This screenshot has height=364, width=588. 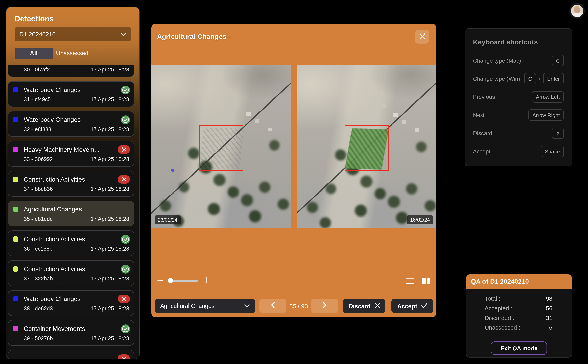 I want to click on discard-button: Discard, so click(x=364, y=306).